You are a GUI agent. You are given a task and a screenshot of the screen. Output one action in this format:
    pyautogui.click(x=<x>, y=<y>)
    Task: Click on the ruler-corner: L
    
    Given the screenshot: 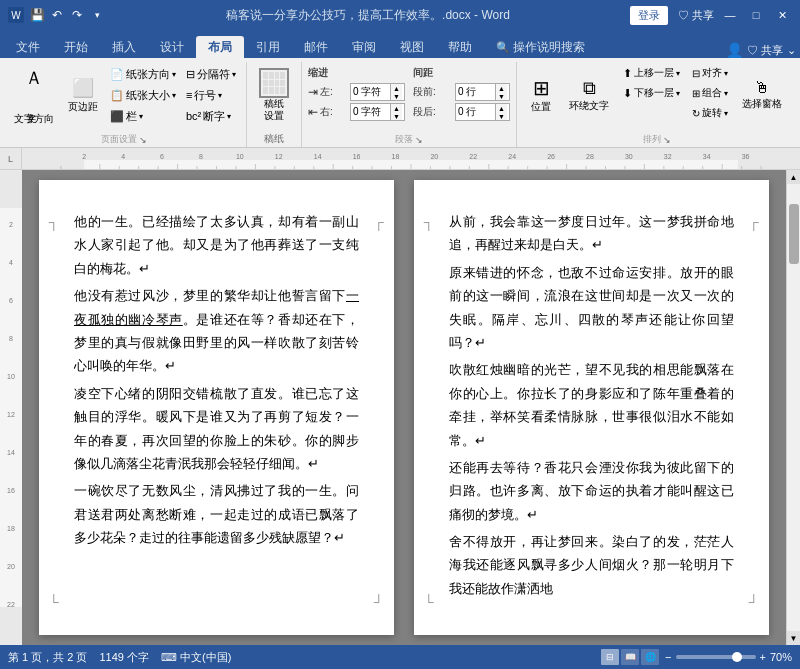 What is the action you would take?
    pyautogui.click(x=11, y=159)
    